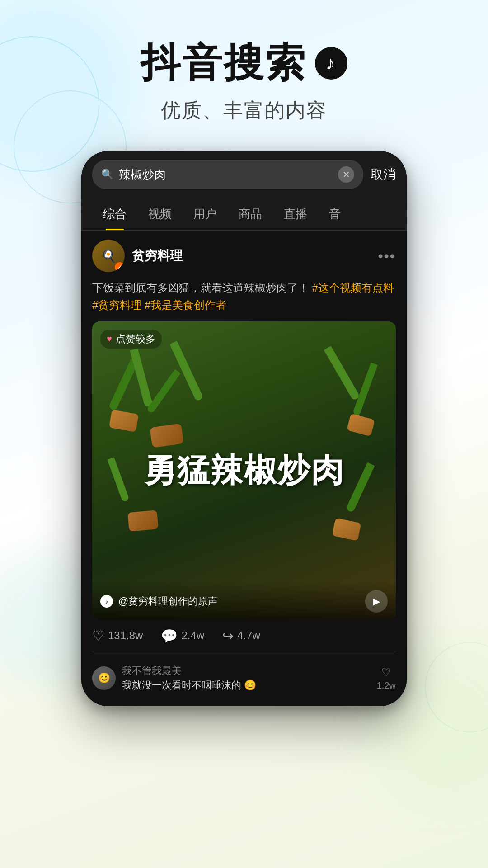 This screenshot has width=488, height=868. I want to click on tab-video-label: 视频, so click(160, 214).